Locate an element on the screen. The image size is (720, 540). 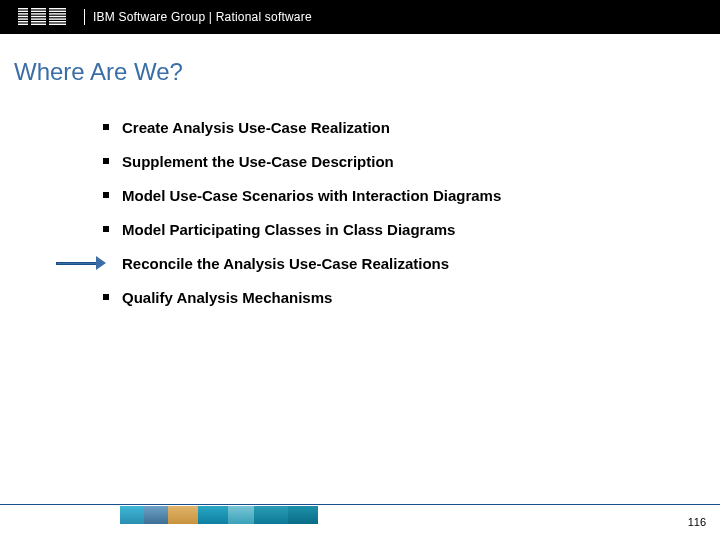
header-text: IBM Software Group | Rational software is located at coordinates (202, 17).